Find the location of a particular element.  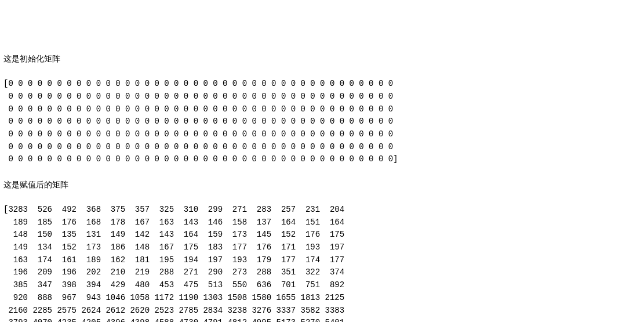

init-matrix-label: 这是初始化矩阵 is located at coordinates (322, 59).